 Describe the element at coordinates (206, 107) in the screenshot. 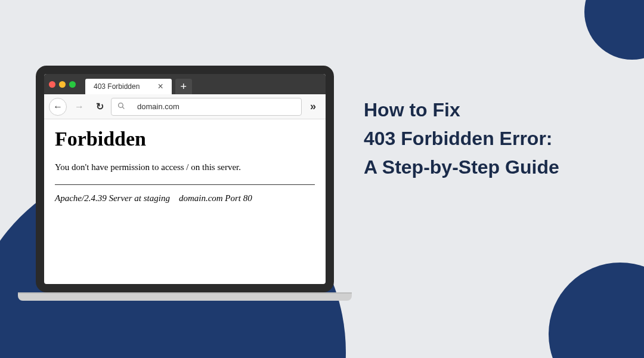

I see `address-bar: domain.com` at that location.